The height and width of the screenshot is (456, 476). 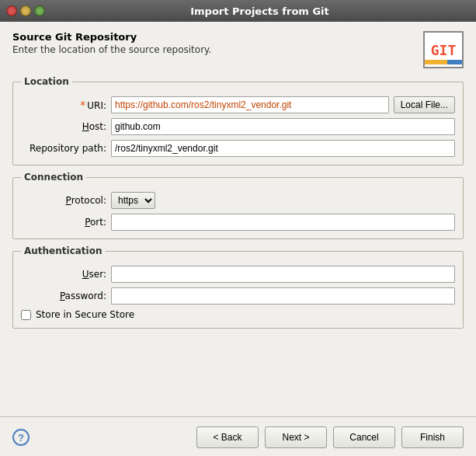 What do you see at coordinates (238, 205) in the screenshot?
I see `connection-group: Connection Protocol: https http ssh git …` at bounding box center [238, 205].